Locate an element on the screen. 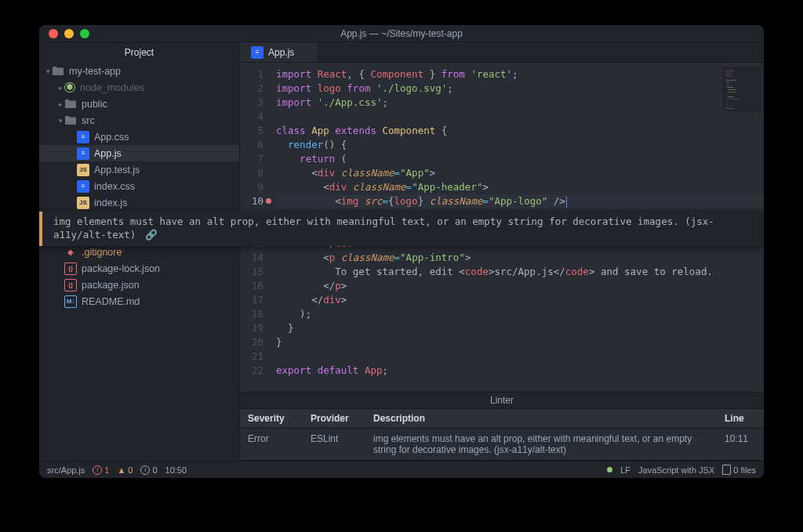 The width and height of the screenshot is (803, 532). code-line: export default App; is located at coordinates (520, 371).